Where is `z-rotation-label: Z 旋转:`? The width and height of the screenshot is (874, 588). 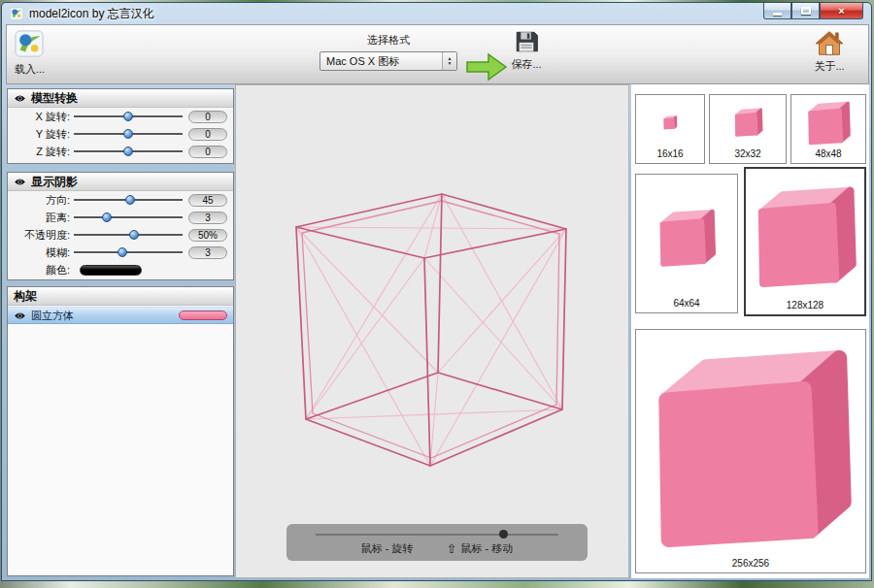
z-rotation-label: Z 旋转: is located at coordinates (44, 151).